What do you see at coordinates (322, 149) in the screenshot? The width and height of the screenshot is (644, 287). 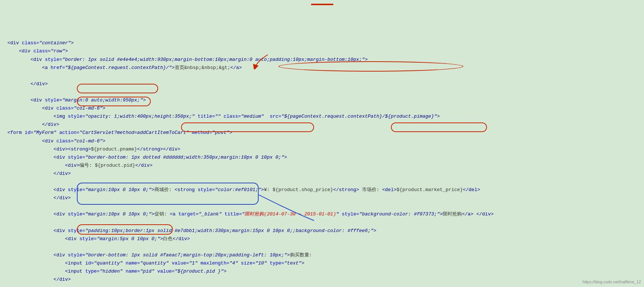 I see `code-line-l14: <div><strong>${product.pname}</strong></…` at bounding box center [322, 149].